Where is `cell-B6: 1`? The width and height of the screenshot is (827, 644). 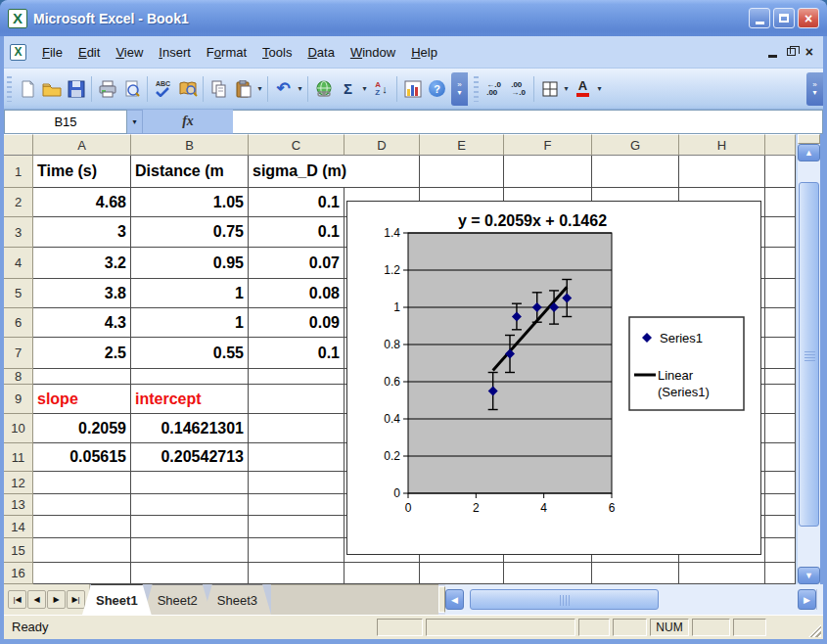
cell-B6: 1 is located at coordinates (190, 323).